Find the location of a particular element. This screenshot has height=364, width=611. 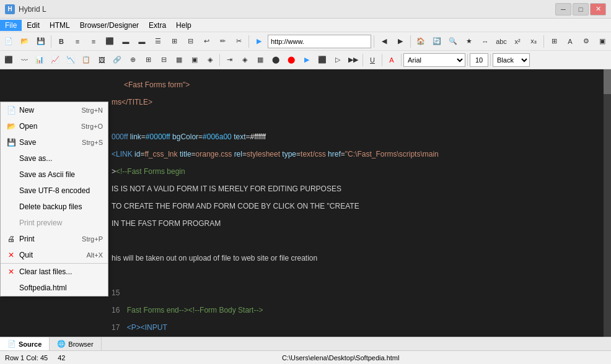

menu-extra: Extra is located at coordinates (157, 25).